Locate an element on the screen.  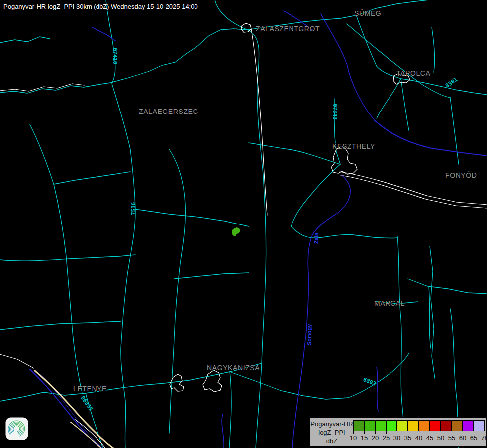
city-label-tapolca: TAPOLCA is located at coordinates (414, 73).